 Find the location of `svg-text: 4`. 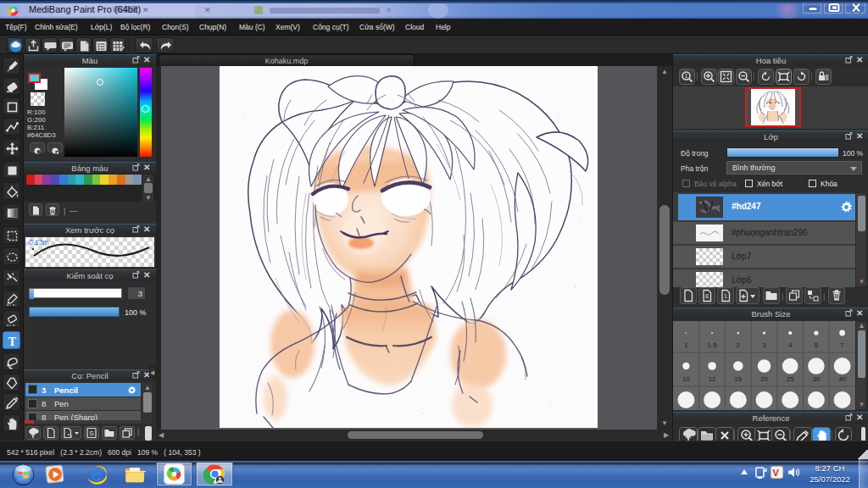

svg-text: 4 is located at coordinates (790, 346).